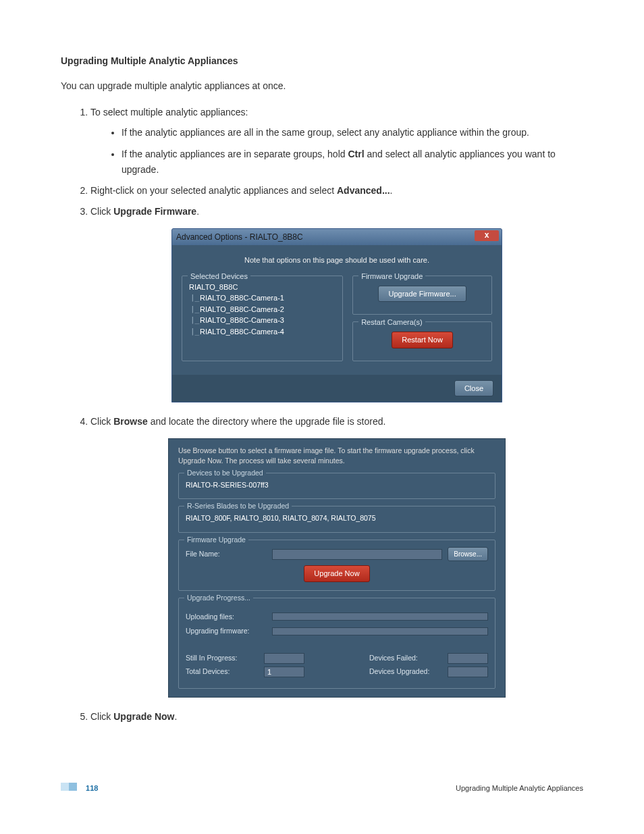 This screenshot has height=834, width=644. What do you see at coordinates (284, 658) in the screenshot?
I see `still-in-progress-value` at bounding box center [284, 658].